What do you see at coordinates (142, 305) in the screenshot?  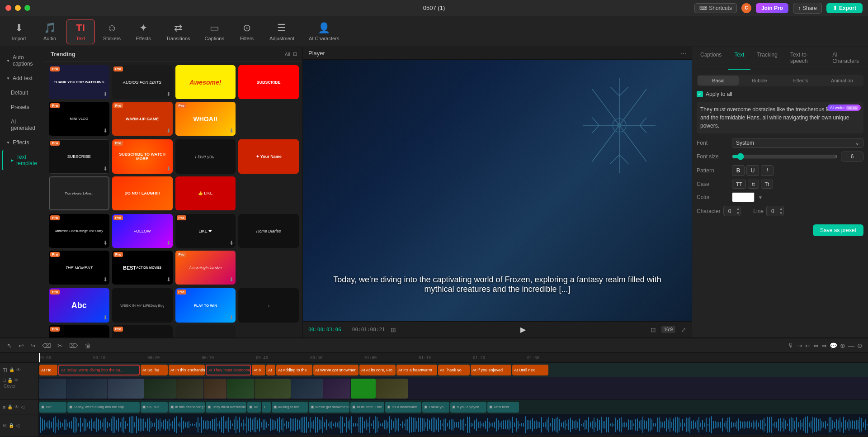 I see `list-item: WEEK IN MY LIFEDaily Blog` at bounding box center [142, 305].